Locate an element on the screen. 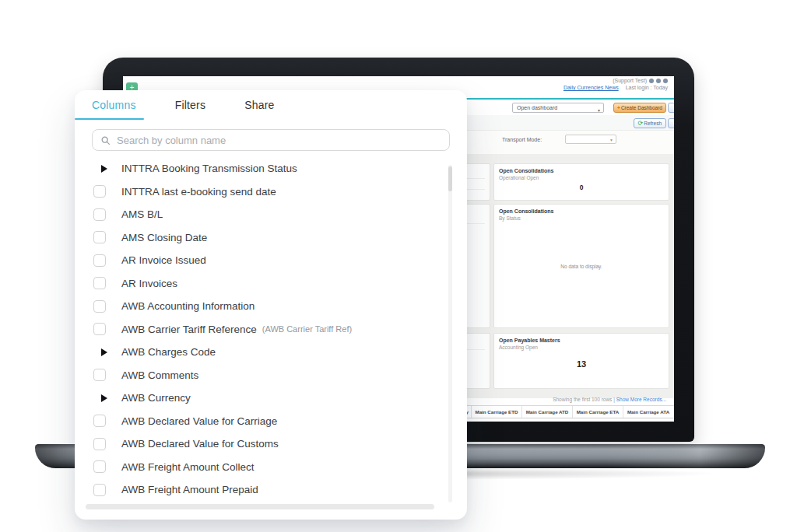  card-title: Open Payables Masters is located at coordinates (581, 341).